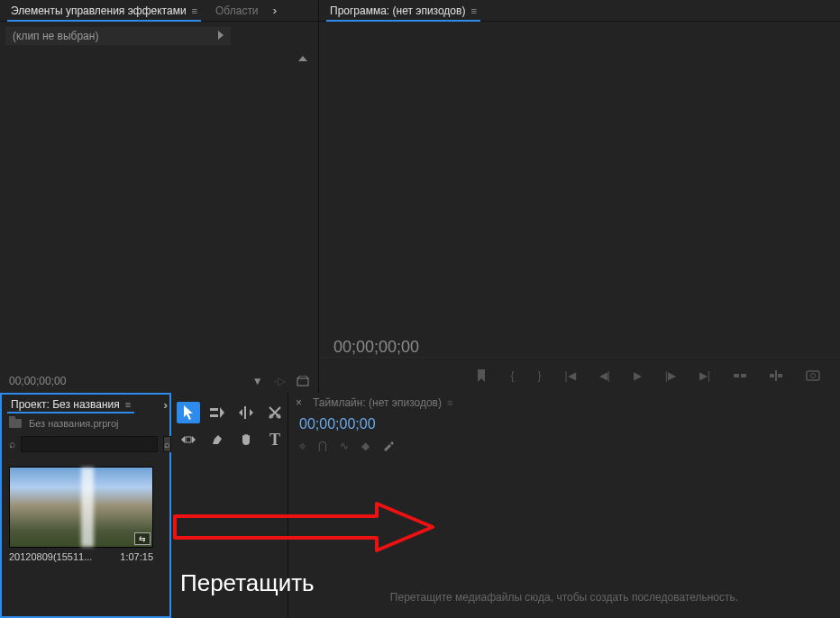  What do you see at coordinates (86, 444) in the screenshot?
I see `project-search: ⌕ ⌕` at bounding box center [86, 444].